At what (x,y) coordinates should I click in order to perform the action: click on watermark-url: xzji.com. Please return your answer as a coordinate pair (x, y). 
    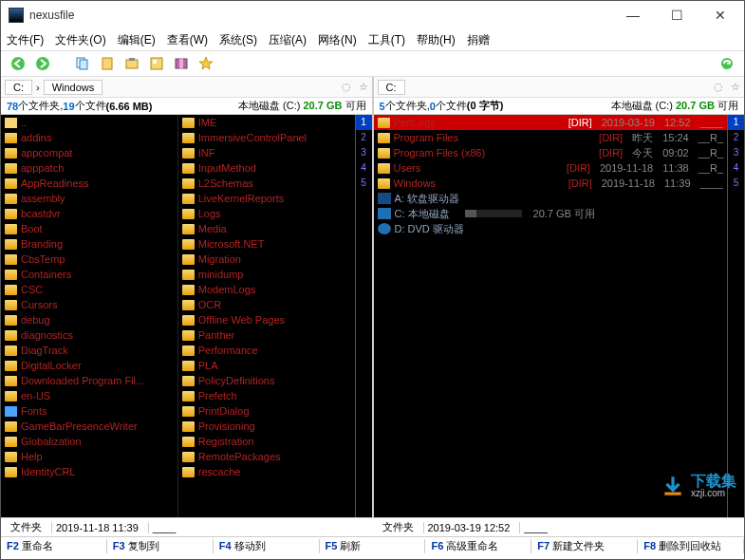
    Looking at the image, I should click on (714, 494).